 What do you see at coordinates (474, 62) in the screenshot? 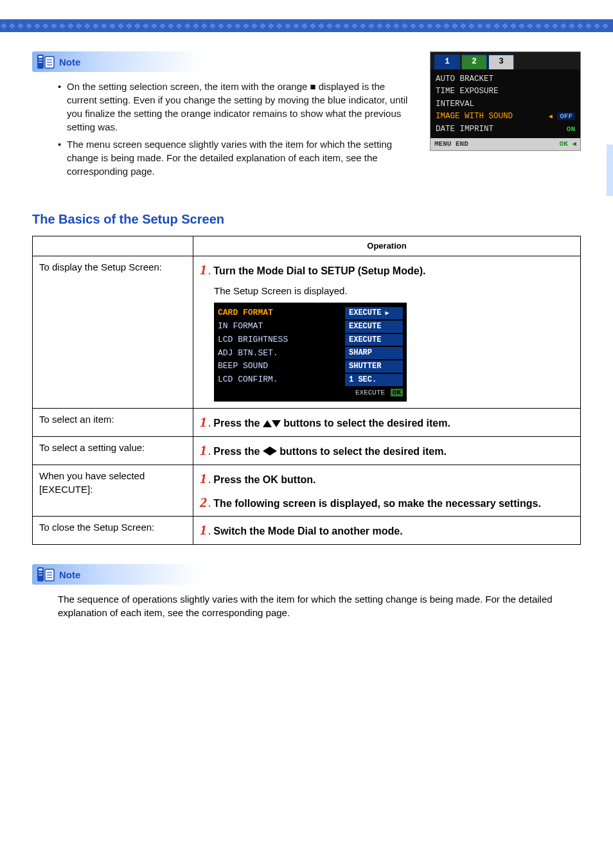
I see `menu-tab-2: 2` at bounding box center [474, 62].